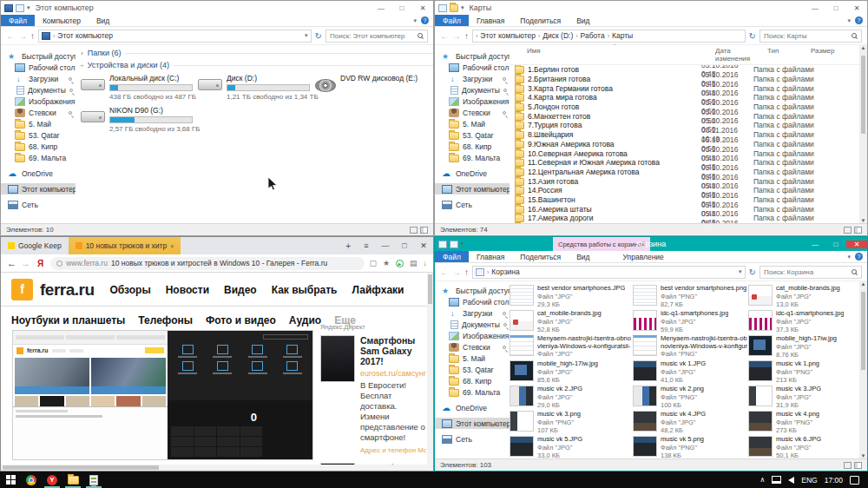 The height and width of the screenshot is (488, 868). I want to click on up-icon: ↑, so click(467, 36).